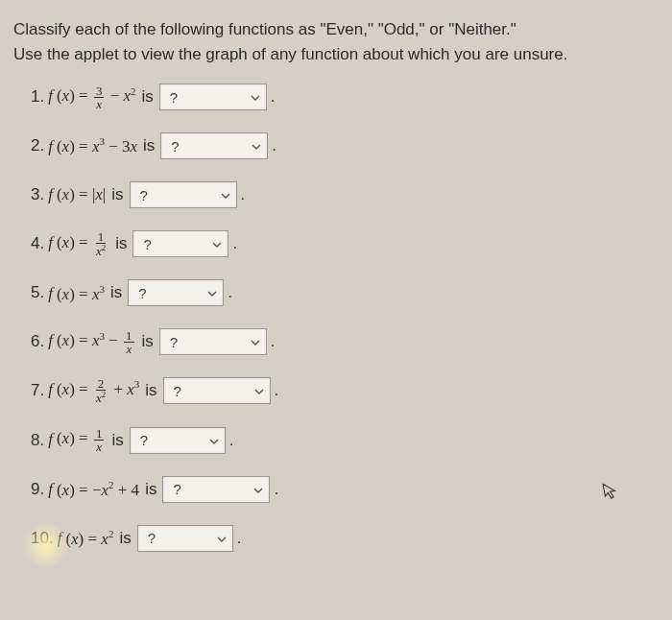  Describe the element at coordinates (95, 98) in the screenshot. I see `question-text: 1.f(x) = 3x − x2is` at that location.